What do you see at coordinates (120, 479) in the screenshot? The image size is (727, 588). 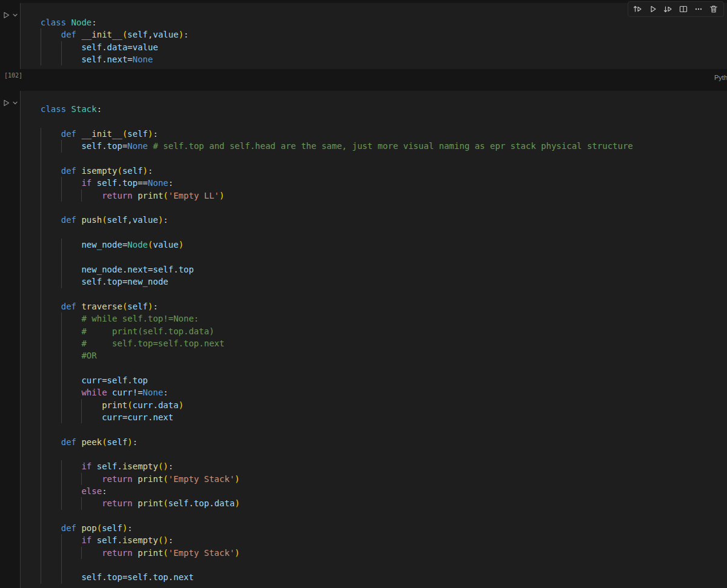 I see `code-token: return` at bounding box center [120, 479].